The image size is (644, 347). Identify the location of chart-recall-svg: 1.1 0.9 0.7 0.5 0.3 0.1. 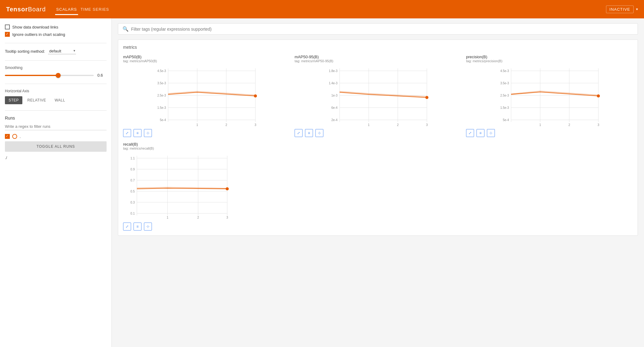
(178, 186).